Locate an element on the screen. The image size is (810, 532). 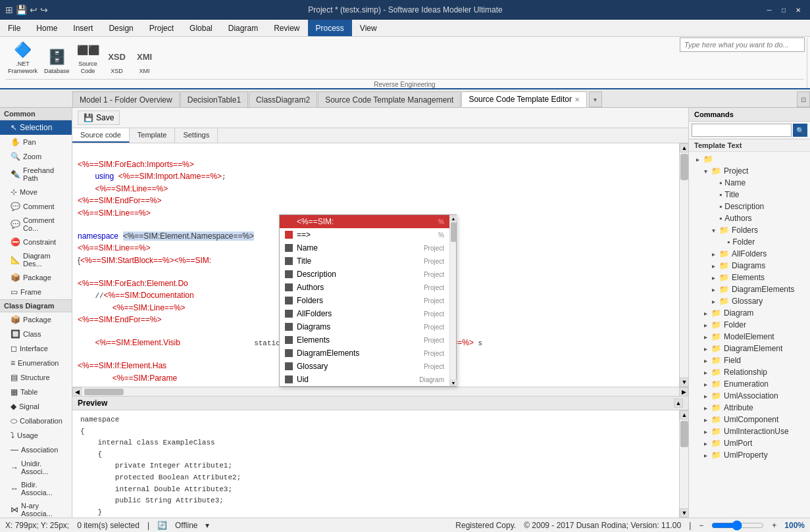
tree-project: ▾ 📁 Project is located at coordinates (749, 171).